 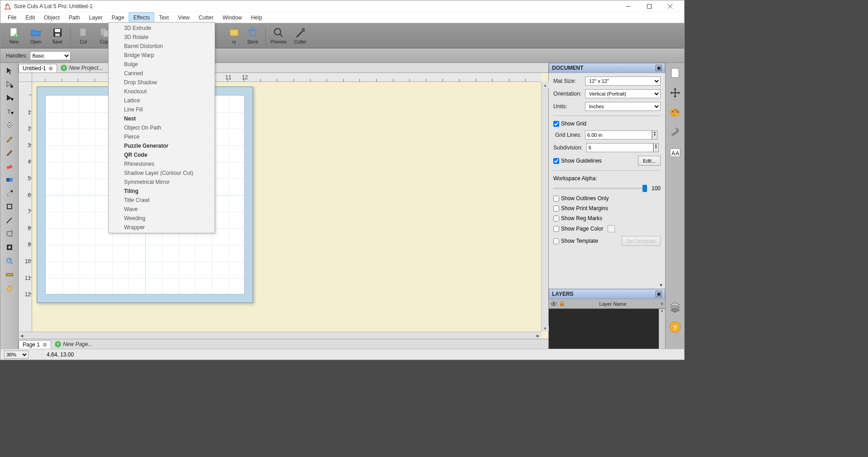 I want to click on help-icon: ?, so click(x=675, y=327).